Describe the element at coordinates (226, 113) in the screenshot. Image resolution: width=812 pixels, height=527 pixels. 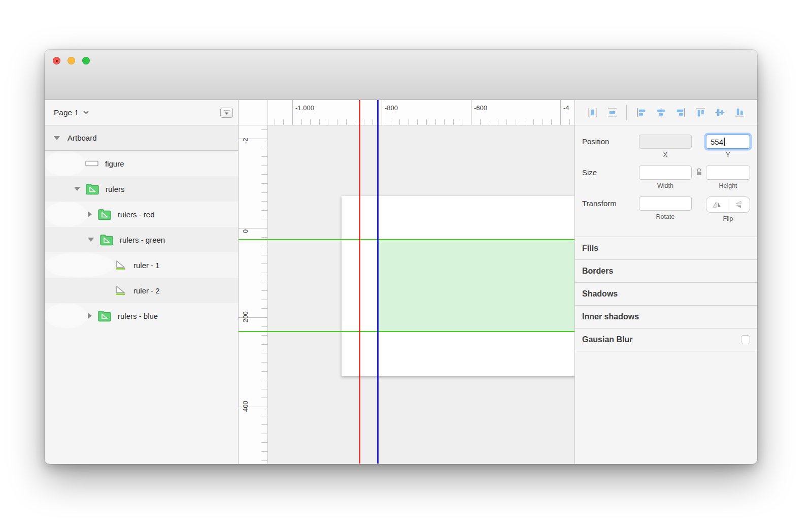
I see `dropdown-icon` at that location.